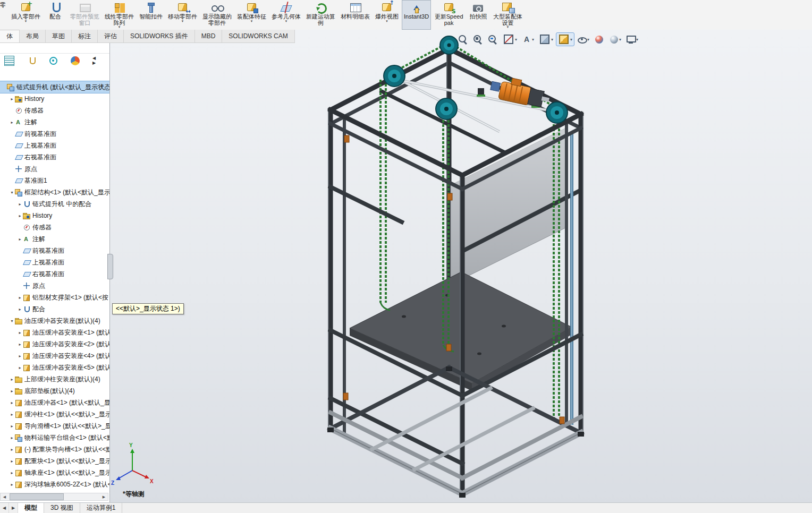 The width and height of the screenshot is (812, 513). What do you see at coordinates (55, 297) in the screenshot?
I see `tree-item: ▸ 铝型材支撑架<1> (默认<按` at bounding box center [55, 297].